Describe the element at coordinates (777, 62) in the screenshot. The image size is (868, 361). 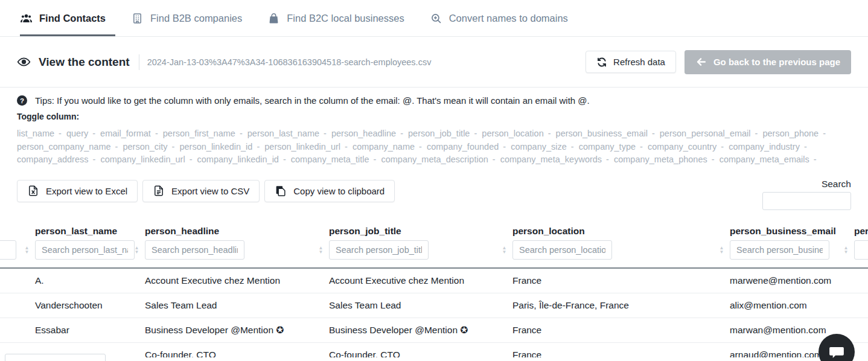
I see `go-back-label: Go back to the previous page` at that location.